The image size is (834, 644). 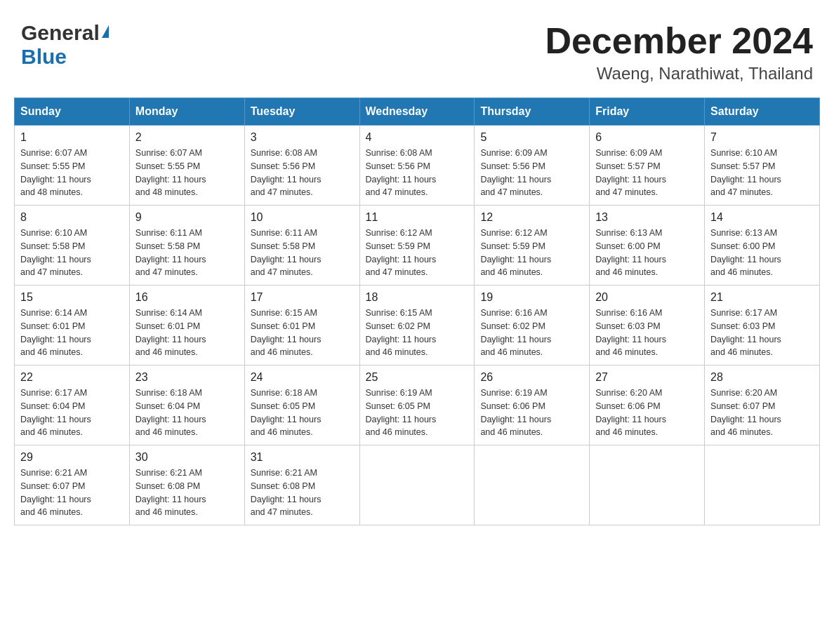 I want to click on title-section: December 2024 Waeng, Narathiwat, Thailan…, so click(x=679, y=52).